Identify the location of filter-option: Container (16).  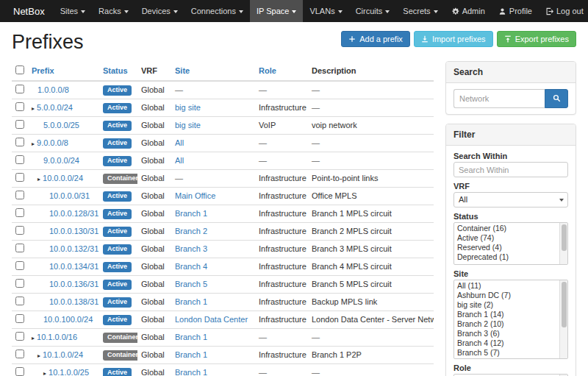
(506, 228).